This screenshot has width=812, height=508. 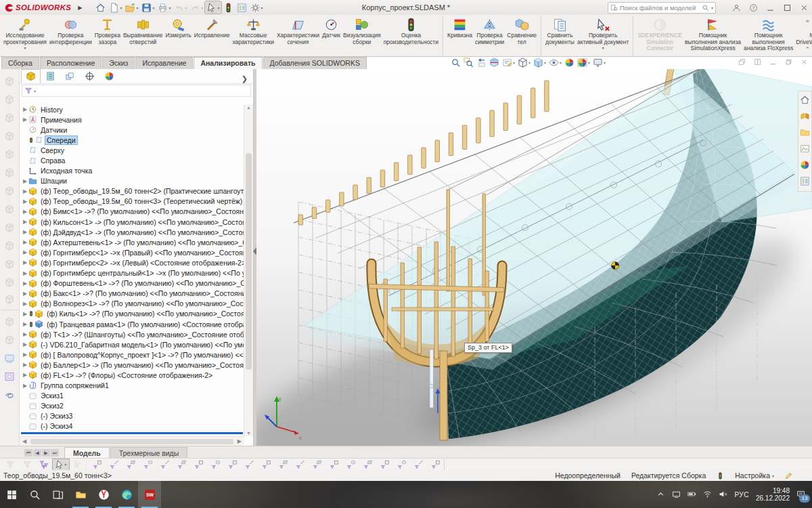 What do you see at coordinates (807, 49) in the screenshot?
I see `ribbon-collapse-button: ⌃` at bounding box center [807, 49].